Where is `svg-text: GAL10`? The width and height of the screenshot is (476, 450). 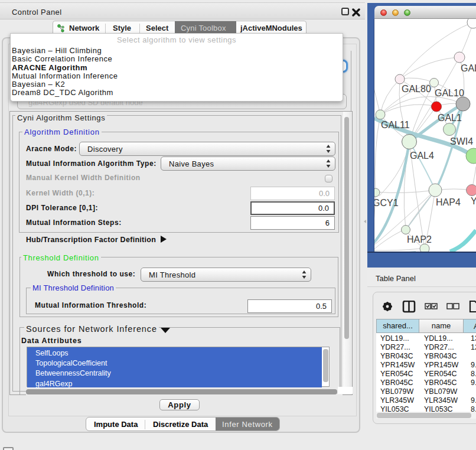 svg-text: GAL10 is located at coordinates (449, 93).